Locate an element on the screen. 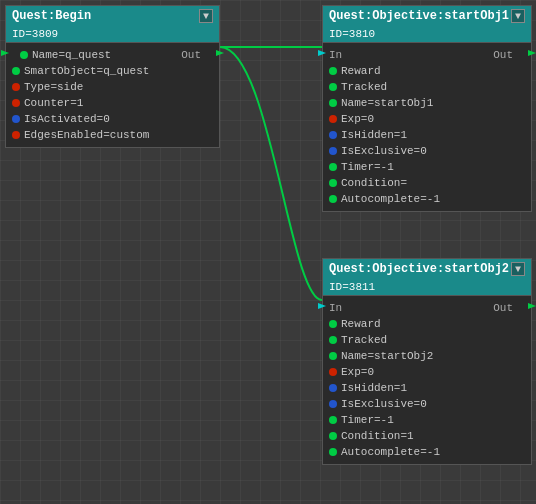 This screenshot has height=504, width=536. field-autocomplete-2: Autocomplete=-1 is located at coordinates (427, 452).